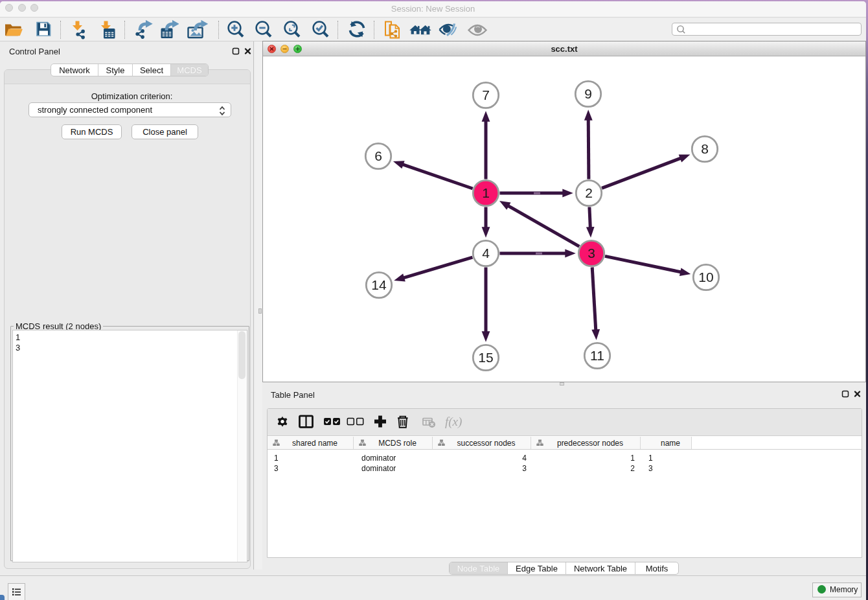 This screenshot has height=600, width=868. I want to click on svg-text: 3, so click(591, 253).